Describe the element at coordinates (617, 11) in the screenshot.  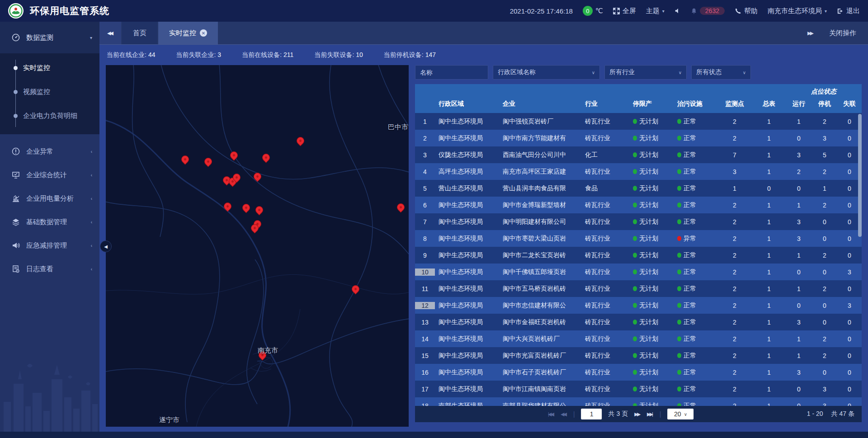
I see `fullscreen-icon` at that location.